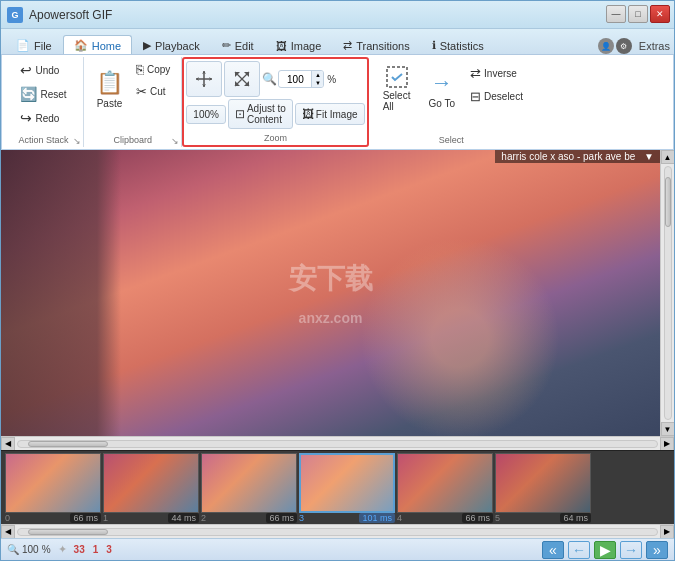  Describe the element at coordinates (86, 518) in the screenshot. I see `frame-0-time: 66 ms` at that location.